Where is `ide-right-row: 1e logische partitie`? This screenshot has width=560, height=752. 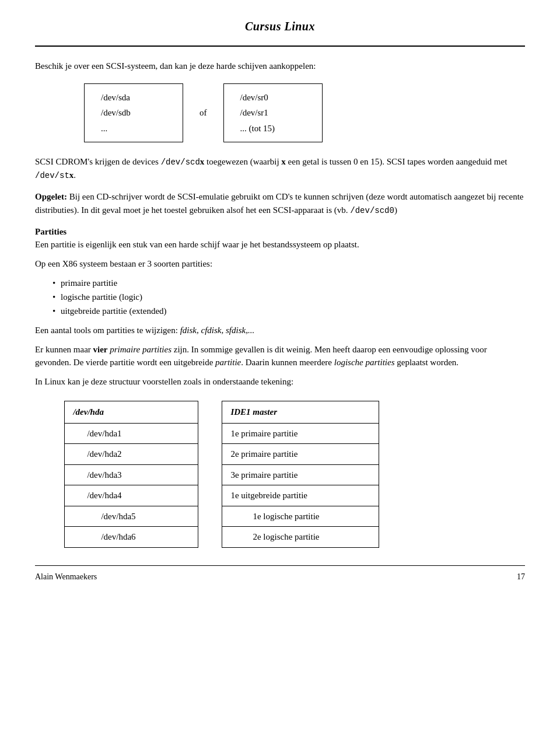 ide-right-row: 1e logische partitie is located at coordinates (300, 517).